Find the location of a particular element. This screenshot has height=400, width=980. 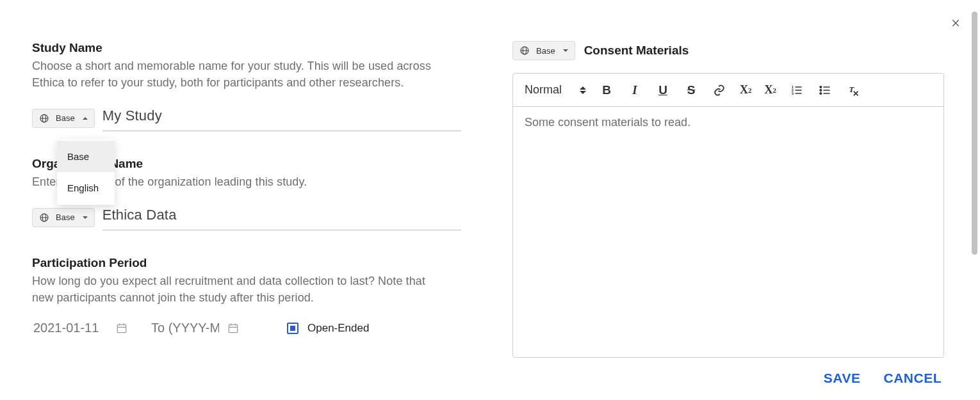

open-ended-label: Open-Ended is located at coordinates (338, 328).